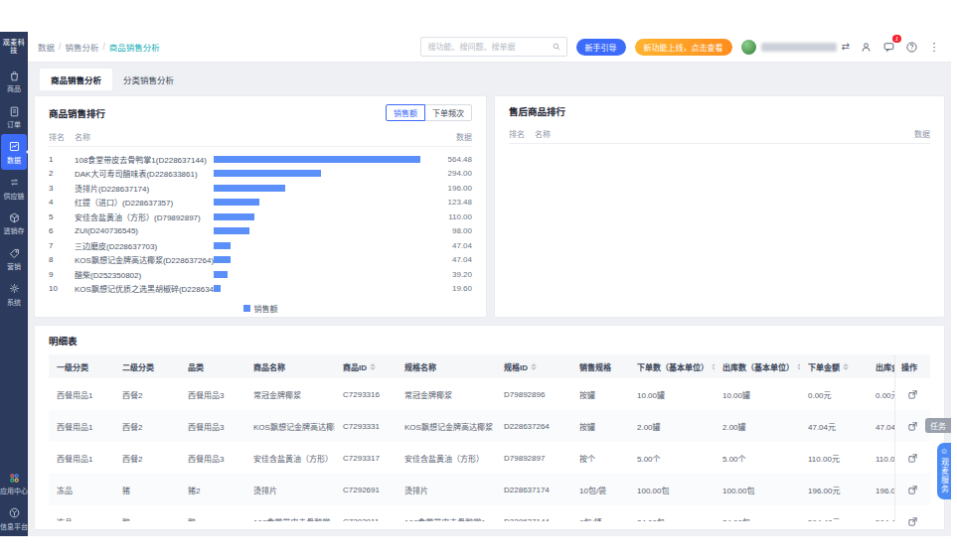 The width and height of the screenshot is (957, 560). I want to click on table-cell: 564.48元, so click(834, 519).